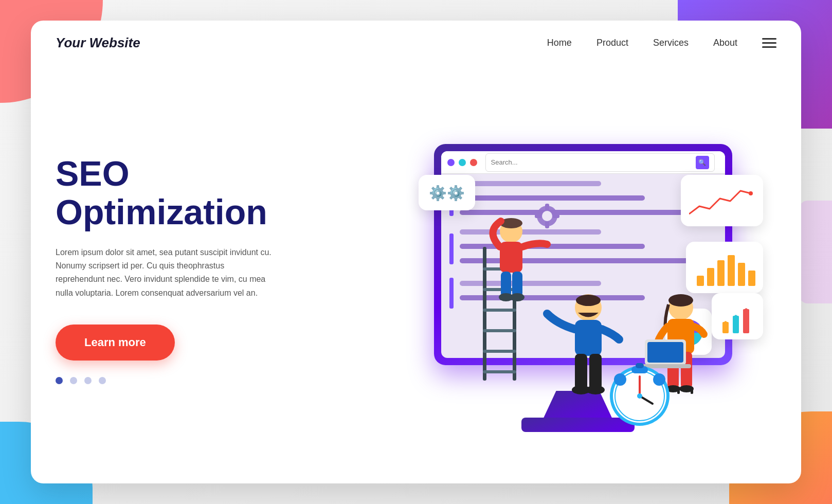 The image size is (832, 504). What do you see at coordinates (690, 333) in the screenshot?
I see `pie-chart-svg` at bounding box center [690, 333].